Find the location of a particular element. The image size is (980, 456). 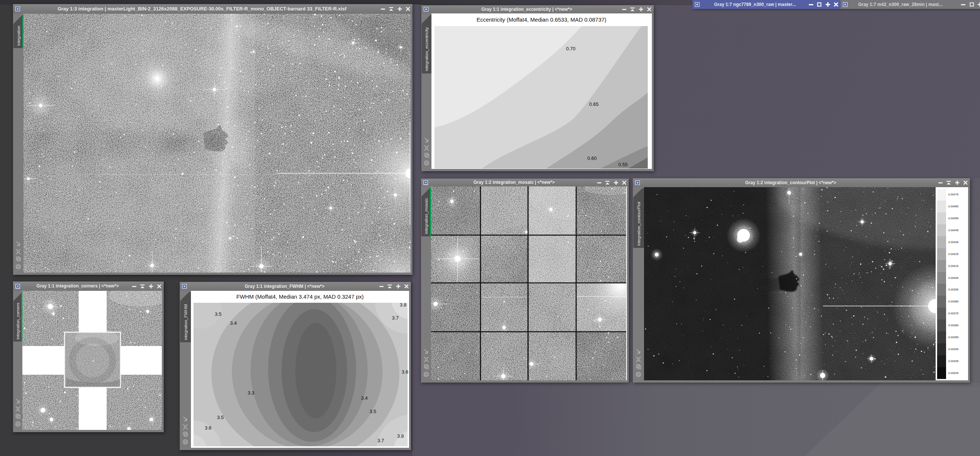

svg-text: 0.00425 is located at coordinates (953, 254).